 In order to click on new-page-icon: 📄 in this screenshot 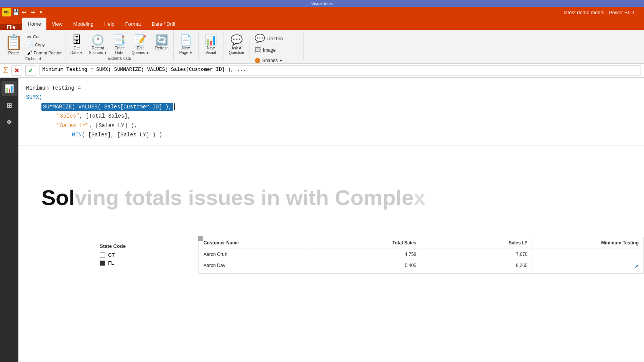, I will do `click(186, 40)`.